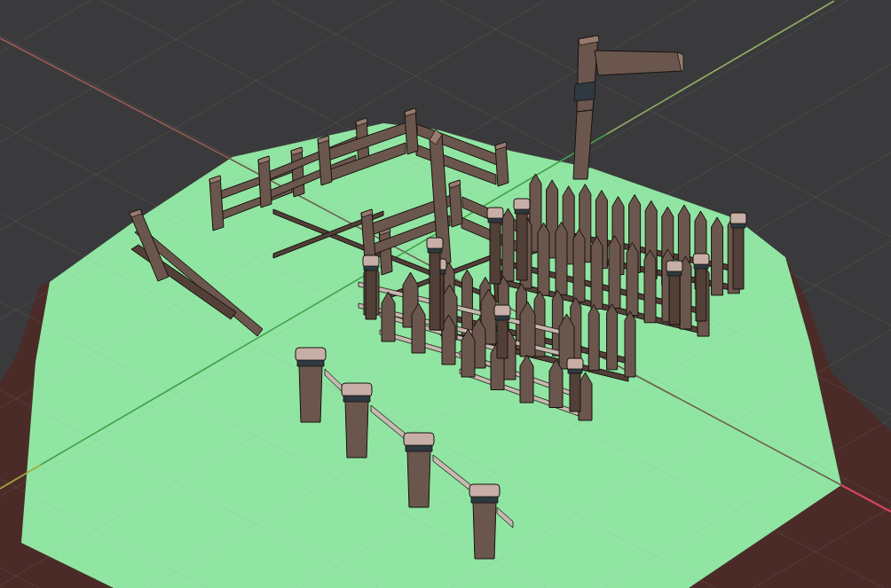  What do you see at coordinates (585, 91) in the screenshot?
I see `sign-bracket` at bounding box center [585, 91].